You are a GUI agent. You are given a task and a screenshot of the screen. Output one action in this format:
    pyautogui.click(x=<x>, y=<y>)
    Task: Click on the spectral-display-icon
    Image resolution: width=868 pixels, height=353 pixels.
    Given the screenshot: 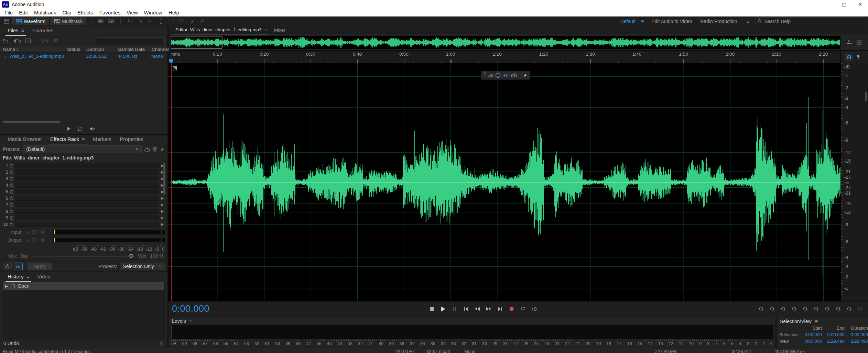 What is the action you would take?
    pyautogui.click(x=111, y=21)
    